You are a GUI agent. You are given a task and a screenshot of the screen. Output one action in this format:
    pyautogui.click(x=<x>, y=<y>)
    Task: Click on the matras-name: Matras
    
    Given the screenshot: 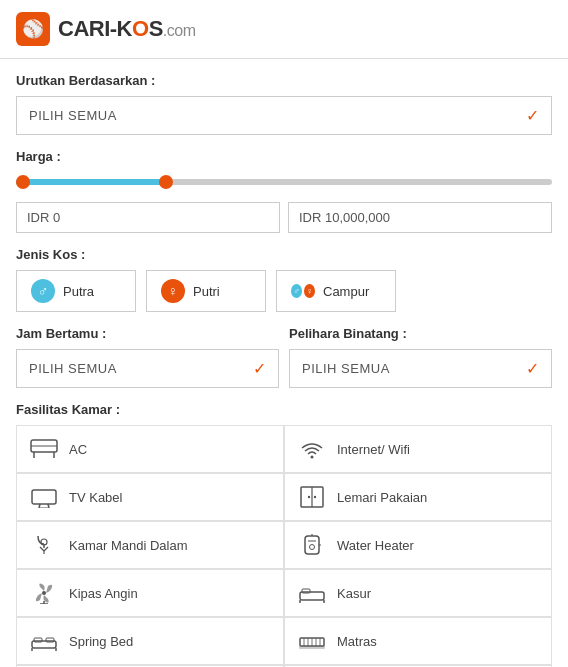 What is the action you would take?
    pyautogui.click(x=357, y=642)
    